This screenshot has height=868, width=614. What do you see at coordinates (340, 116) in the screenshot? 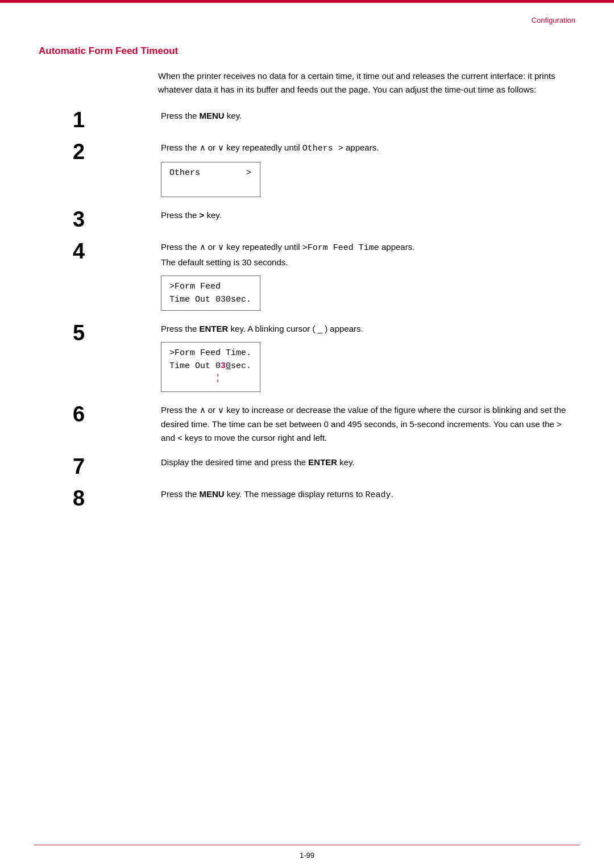
I see `step-desc-1: Press the MENU key.` at bounding box center [340, 116].